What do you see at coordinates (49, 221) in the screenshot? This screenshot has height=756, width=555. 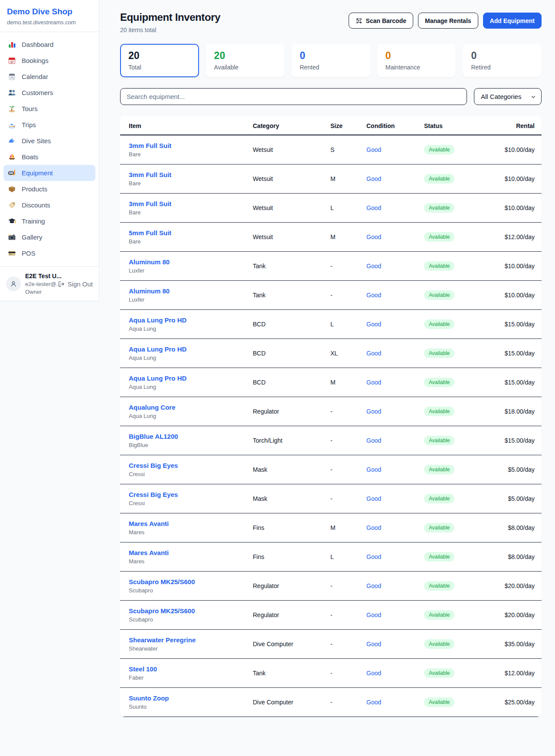 I see `sidebar-item-training: Training` at bounding box center [49, 221].